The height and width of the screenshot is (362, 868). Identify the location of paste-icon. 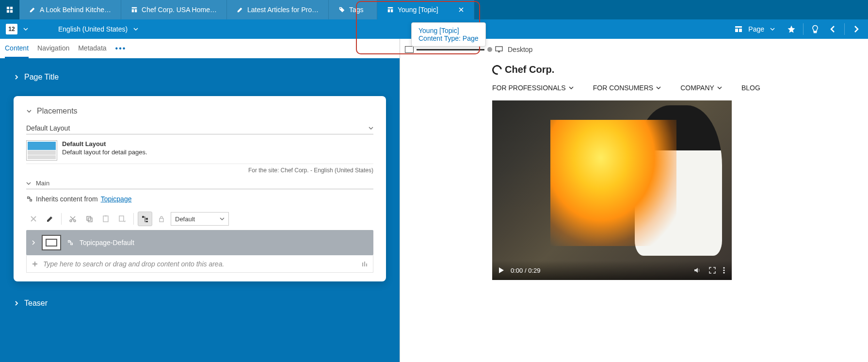
(106, 219).